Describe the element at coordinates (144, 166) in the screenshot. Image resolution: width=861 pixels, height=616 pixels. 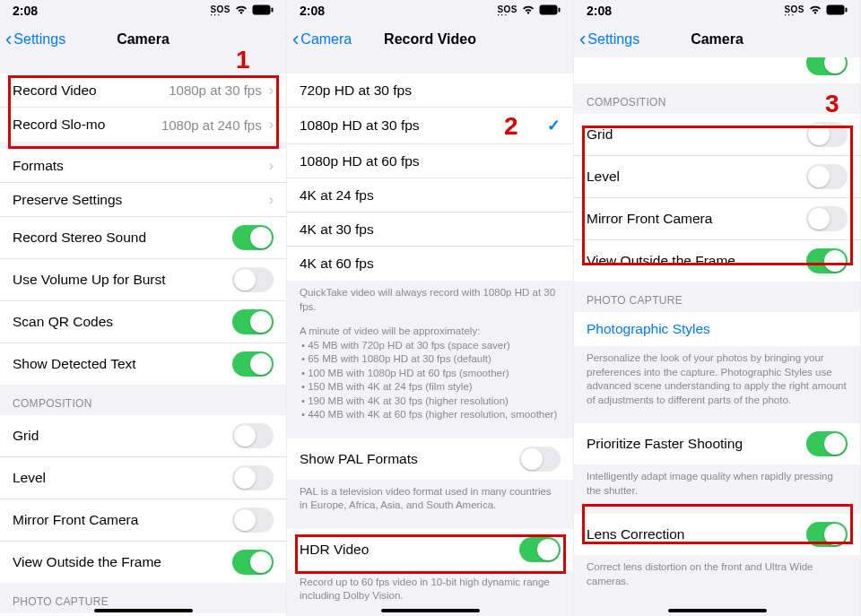
I see `row-formats: Formats ›` at that location.